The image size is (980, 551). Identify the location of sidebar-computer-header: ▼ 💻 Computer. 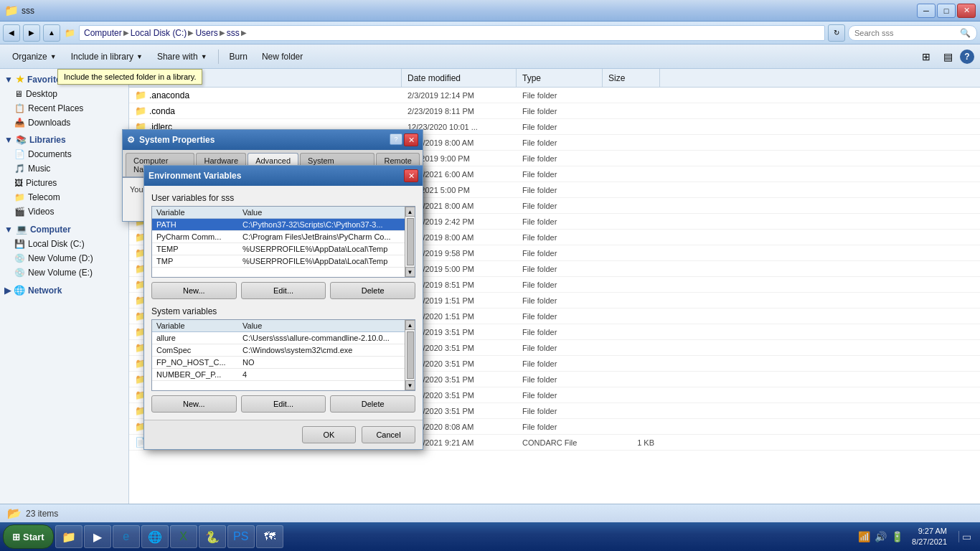
(65, 230).